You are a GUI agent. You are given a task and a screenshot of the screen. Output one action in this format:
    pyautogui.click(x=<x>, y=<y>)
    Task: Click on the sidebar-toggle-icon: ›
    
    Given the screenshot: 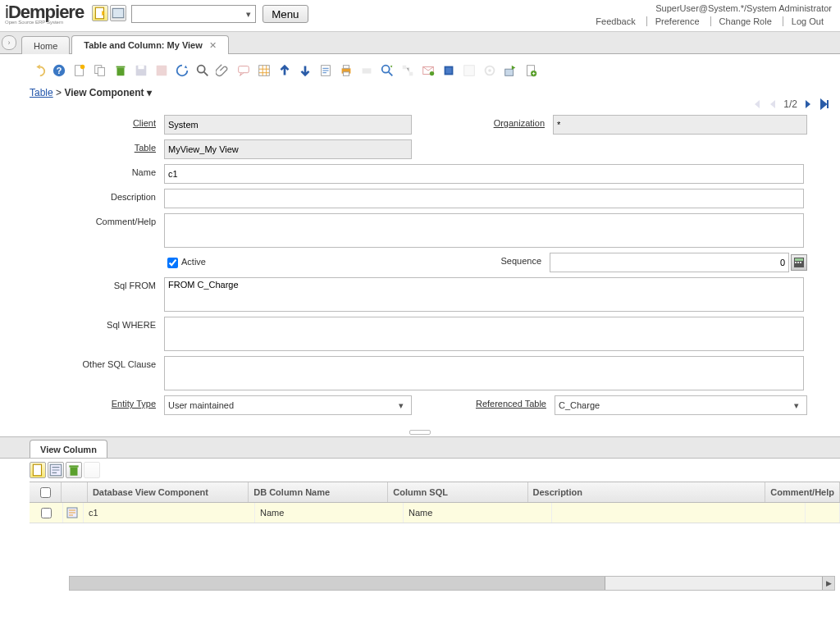 What is the action you would take?
    pyautogui.click(x=9, y=43)
    